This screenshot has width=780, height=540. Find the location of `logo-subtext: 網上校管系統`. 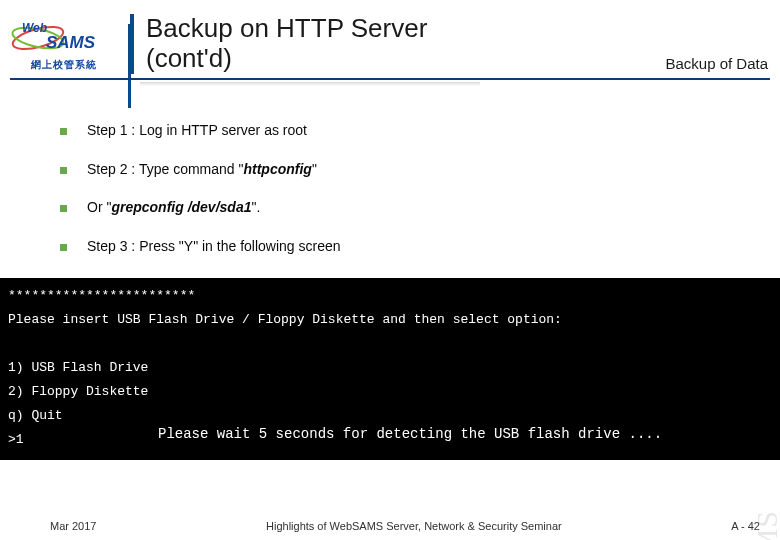

logo-subtext: 網上校管系統 is located at coordinates (64, 65).